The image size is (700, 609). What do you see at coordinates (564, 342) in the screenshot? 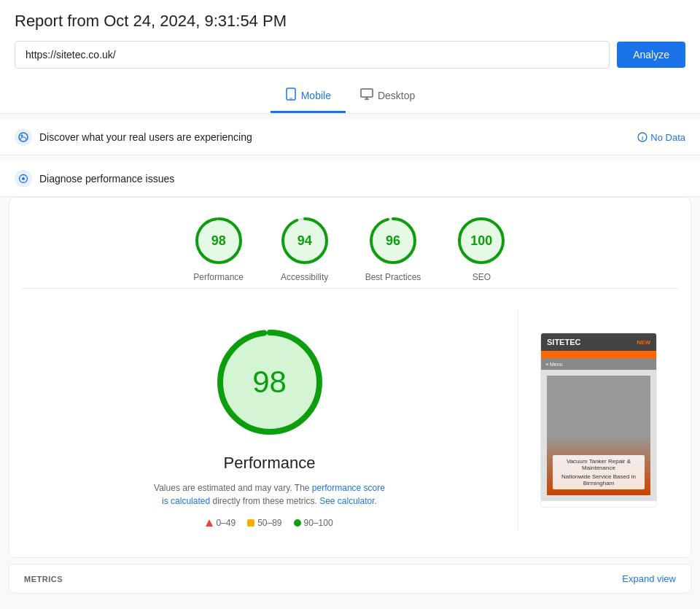
I see `screenshot-site-name: SITETEC` at bounding box center [564, 342].